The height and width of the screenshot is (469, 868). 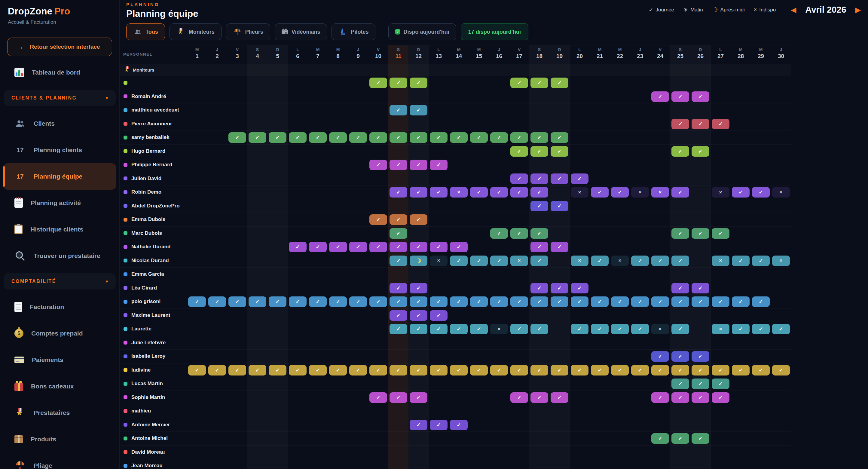 What do you see at coordinates (60, 47) in the screenshot?
I see `back-button: ← Retour sélection interface` at bounding box center [60, 47].